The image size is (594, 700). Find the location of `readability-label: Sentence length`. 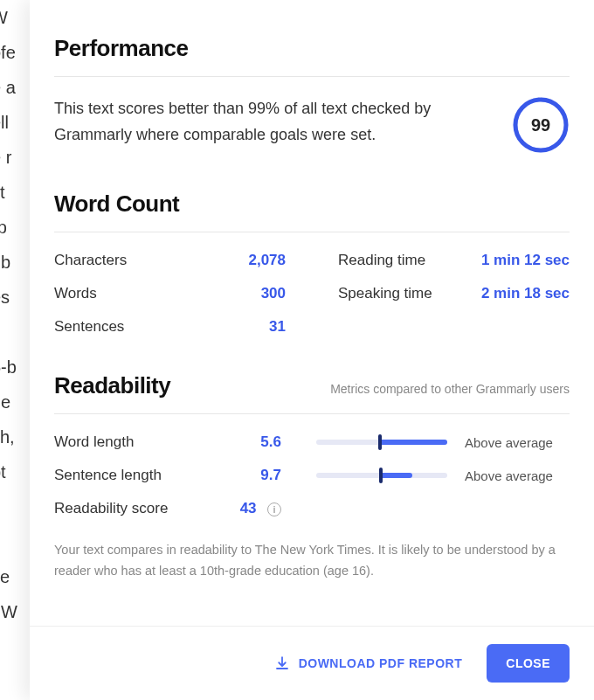

readability-label: Sentence length is located at coordinates (108, 475).